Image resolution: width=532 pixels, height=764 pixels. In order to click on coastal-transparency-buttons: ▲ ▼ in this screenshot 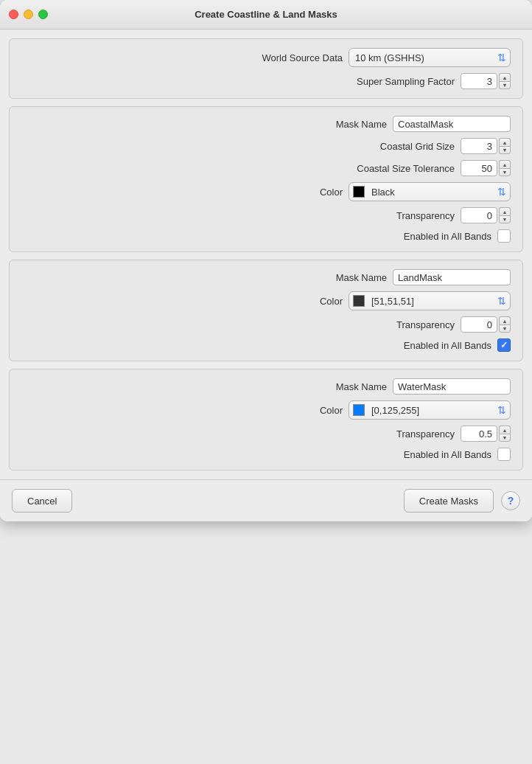, I will do `click(505, 215)`.